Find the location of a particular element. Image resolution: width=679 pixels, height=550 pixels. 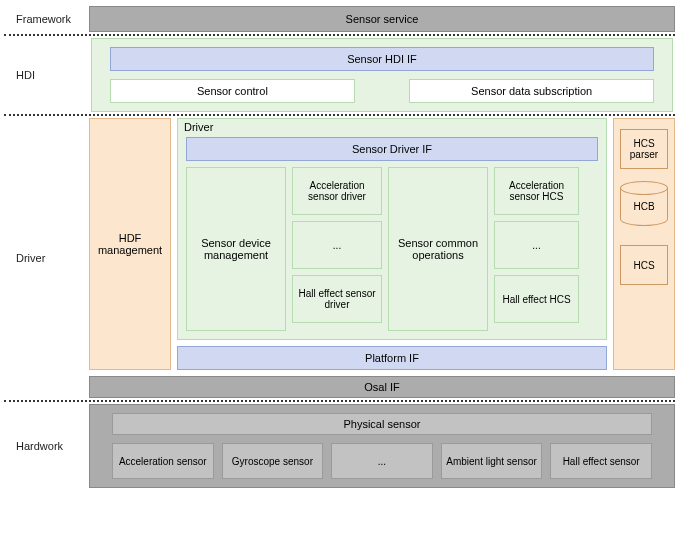

hcb-label: HCB is located at coordinates (644, 207).